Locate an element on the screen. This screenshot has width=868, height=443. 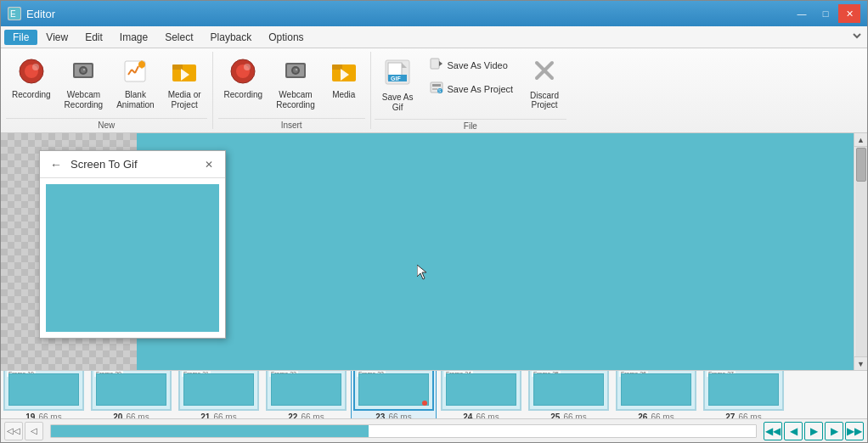
recording-insert-icon is located at coordinates (243, 73).